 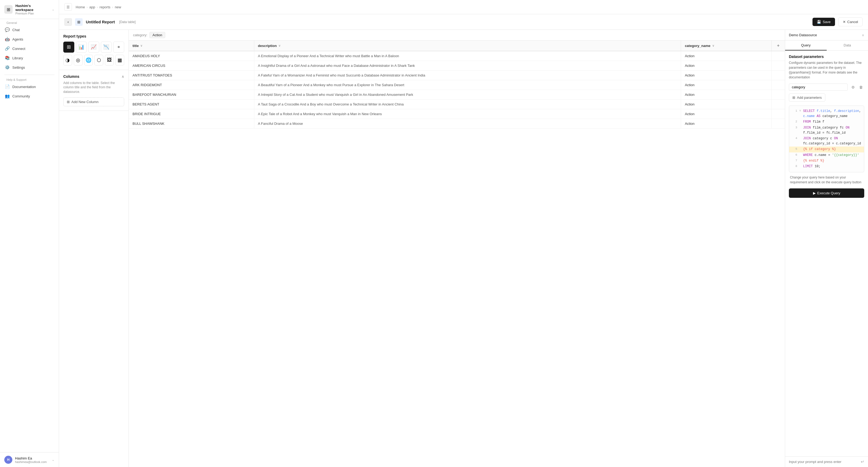 I want to click on columns-description: Add columns to the table. Select the col…, so click(x=94, y=88).